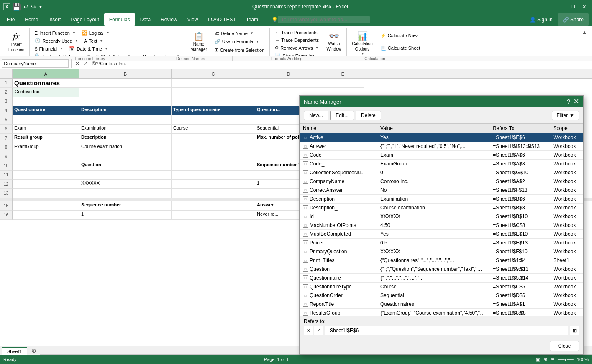  I want to click on cell-C5, so click(213, 120).